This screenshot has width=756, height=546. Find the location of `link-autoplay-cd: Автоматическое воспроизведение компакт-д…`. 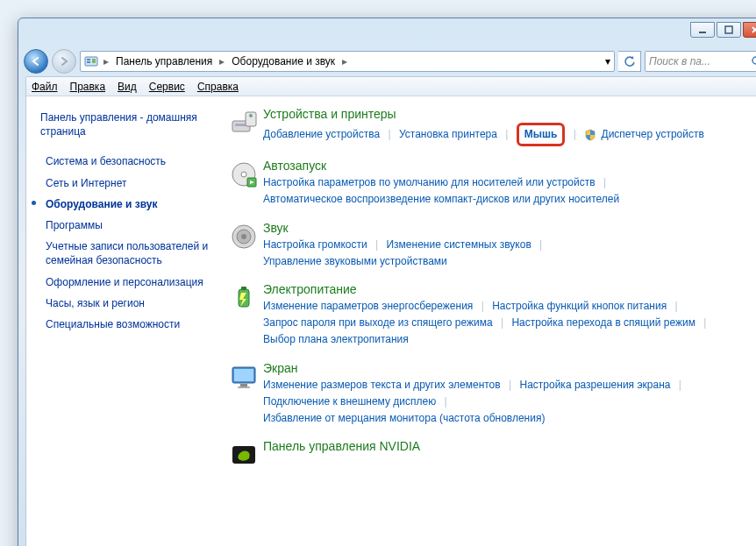

link-autoplay-cd: Автоматическое воспроизведение компакт-д… is located at coordinates (441, 199).